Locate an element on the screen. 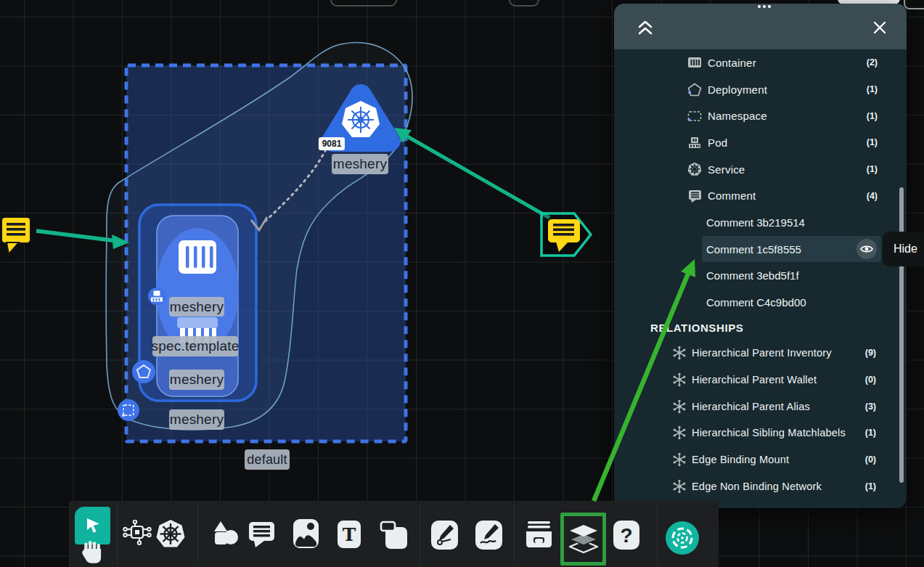  relationship-row: Edge Binding Mount (0) is located at coordinates (761, 460).